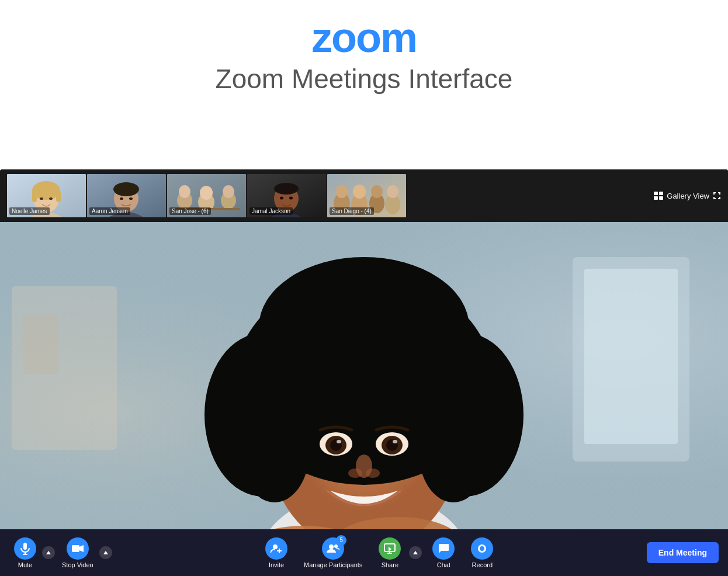  What do you see at coordinates (390, 553) in the screenshot?
I see `share-button: Share` at bounding box center [390, 553].